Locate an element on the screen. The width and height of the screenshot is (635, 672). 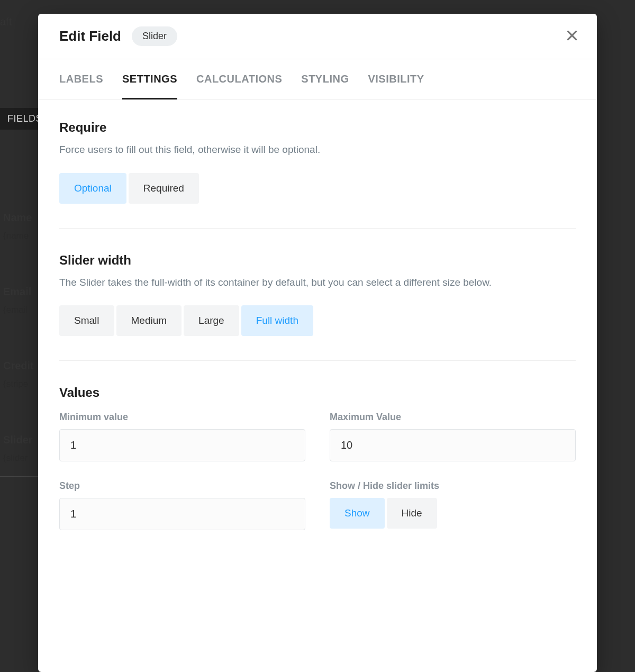
require-desc: Force users to fill out this field, othe… is located at coordinates (318, 150).